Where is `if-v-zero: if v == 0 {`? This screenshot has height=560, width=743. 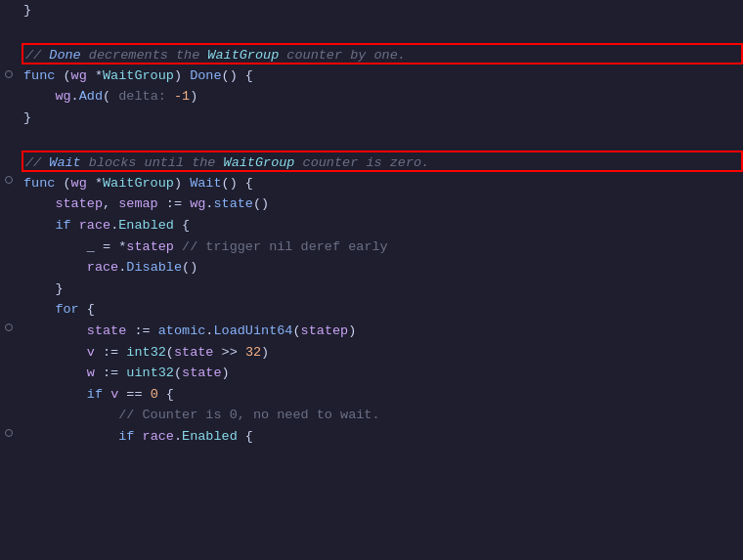
if-v-zero: if v == 0 { is located at coordinates (382, 395).